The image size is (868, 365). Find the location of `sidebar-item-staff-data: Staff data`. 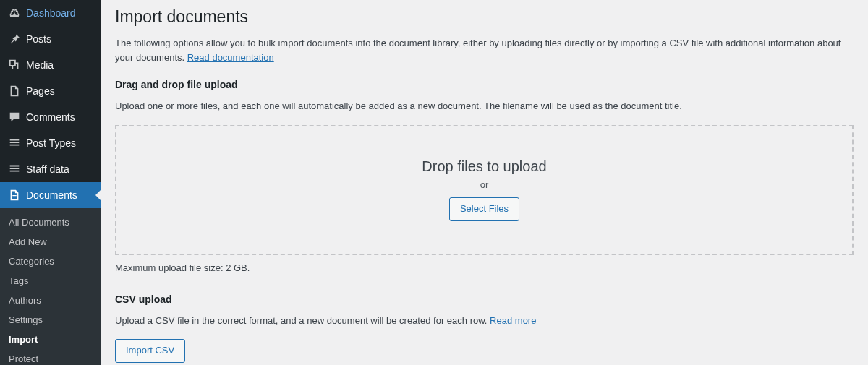

sidebar-item-staff-data: Staff data is located at coordinates (51, 169).